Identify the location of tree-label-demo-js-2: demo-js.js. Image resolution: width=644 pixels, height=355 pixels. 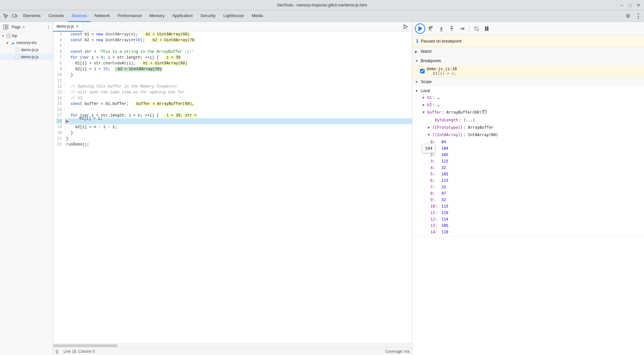
(30, 57).